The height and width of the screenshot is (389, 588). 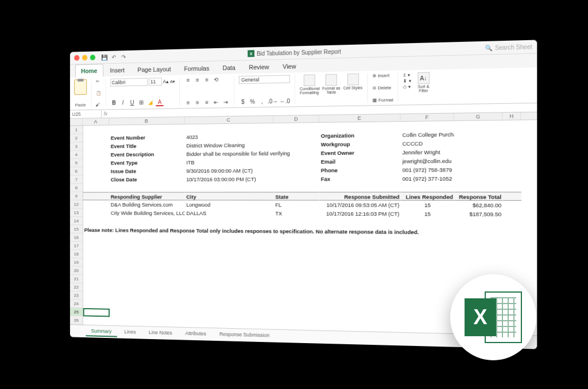 I want to click on bold-button: B, so click(x=114, y=103).